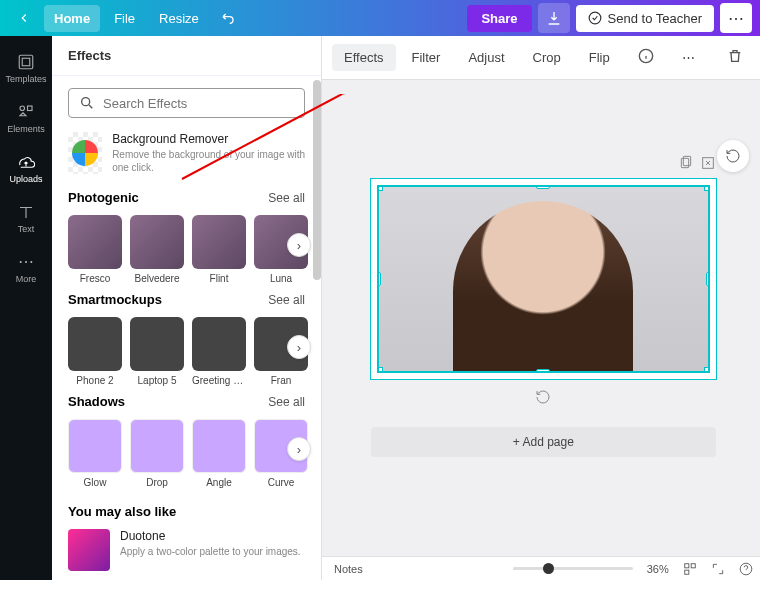 This screenshot has width=760, height=604. I want to click on tool-delete, so click(735, 58).